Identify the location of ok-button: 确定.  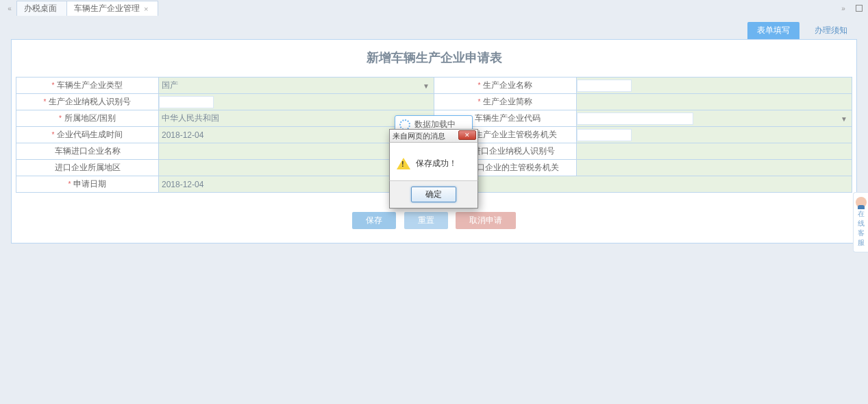
(434, 195).